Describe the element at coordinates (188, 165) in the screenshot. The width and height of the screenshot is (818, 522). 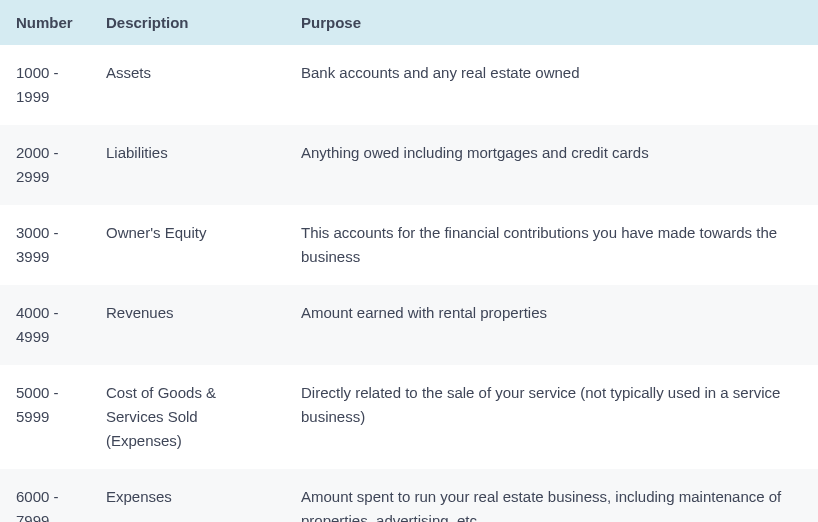
I see `cell-description: Liabilities` at that location.